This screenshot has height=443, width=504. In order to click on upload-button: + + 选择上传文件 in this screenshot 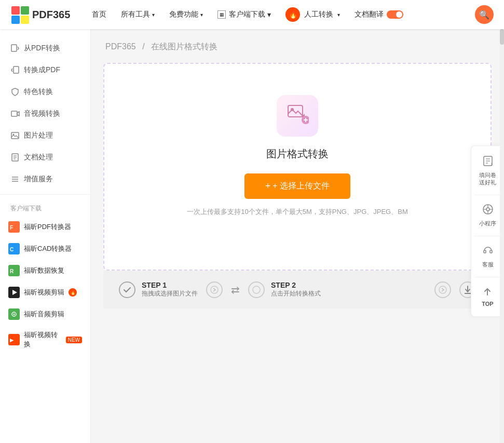, I will do `click(297, 186)`.